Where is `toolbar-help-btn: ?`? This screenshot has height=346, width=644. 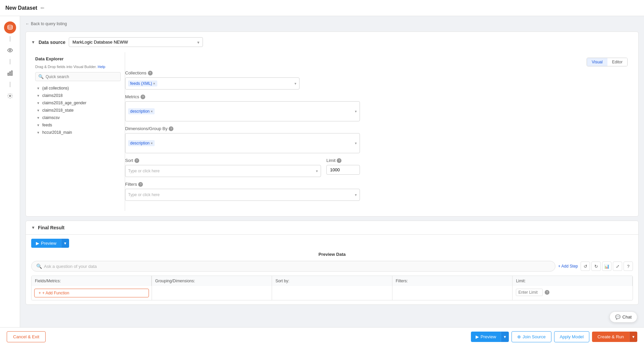
toolbar-help-btn: ? is located at coordinates (628, 266).